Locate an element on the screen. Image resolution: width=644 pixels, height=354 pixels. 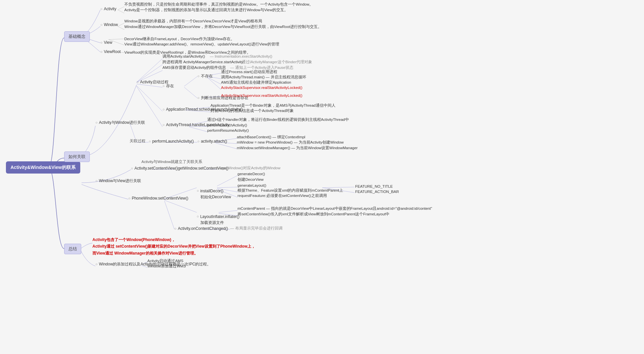
win-desc1: Window是视图的承载器，内部持有一个DecorView,DecorView才… is located at coordinates (193, 21).